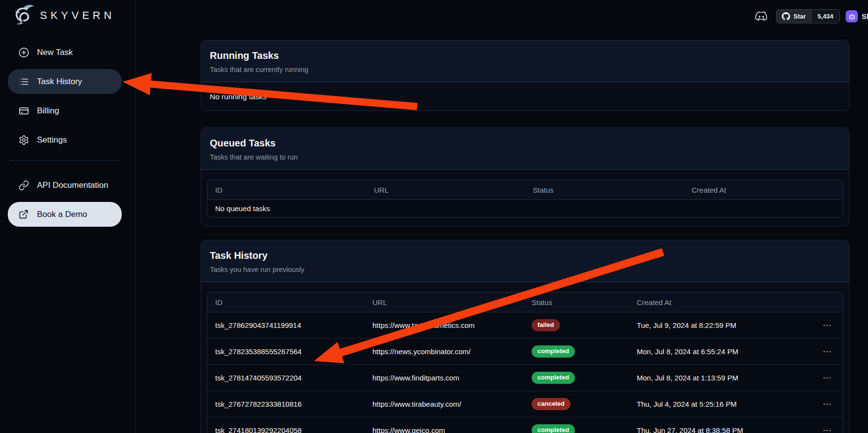 The height and width of the screenshot is (433, 868). Describe the element at coordinates (286, 404) in the screenshot. I see `task-id-cell: tsk_276727822333810816` at that location.